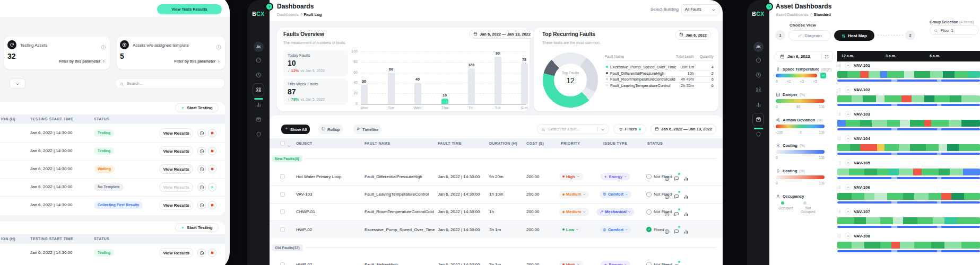 The image size is (980, 265). Describe the element at coordinates (170, 84) in the screenshot. I see `search-input: Search...` at that location.